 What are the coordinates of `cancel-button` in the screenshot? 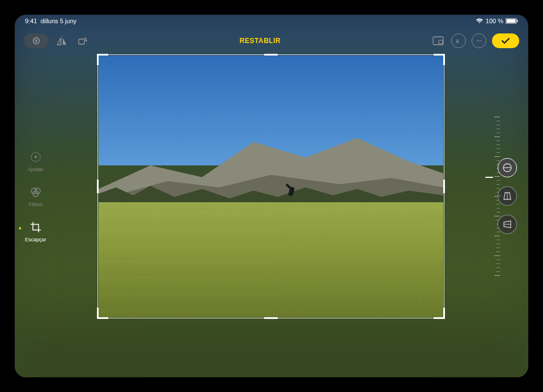 It's located at (36, 41).